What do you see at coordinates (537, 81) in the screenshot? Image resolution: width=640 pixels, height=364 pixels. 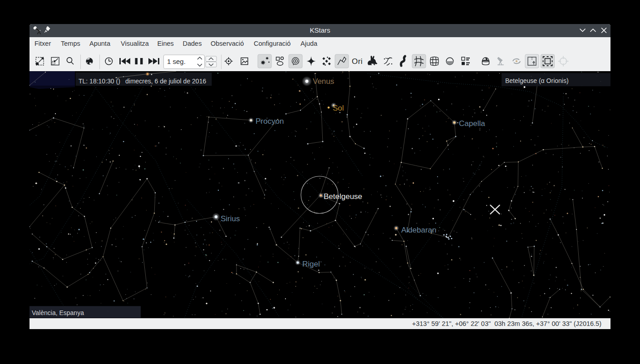 I see `svg-text: Betelgeuse (α Orionis)` at bounding box center [537, 81].